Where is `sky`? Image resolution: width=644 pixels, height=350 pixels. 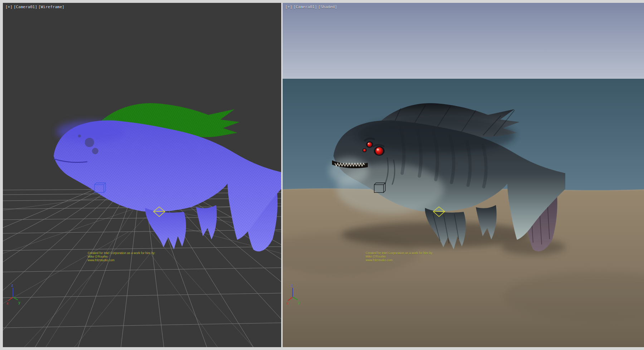
sky is located at coordinates (463, 41).